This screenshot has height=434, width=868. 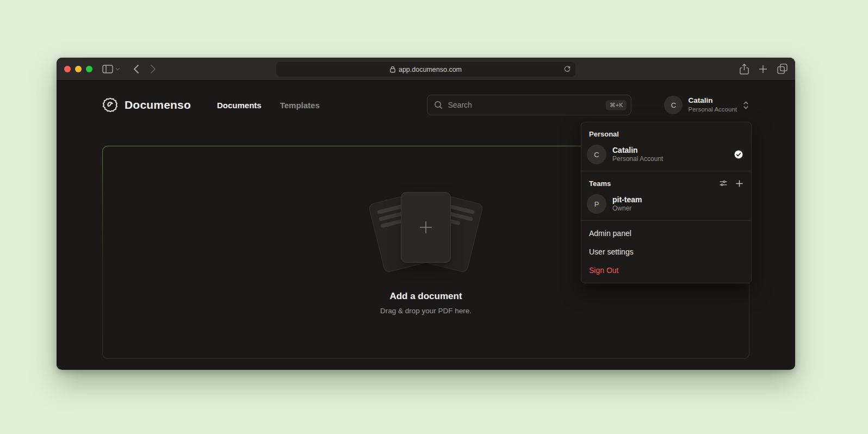 What do you see at coordinates (666, 202) in the screenshot?
I see `account-dropdown-menu: Personal C Catalin Personal Account Team…` at bounding box center [666, 202].